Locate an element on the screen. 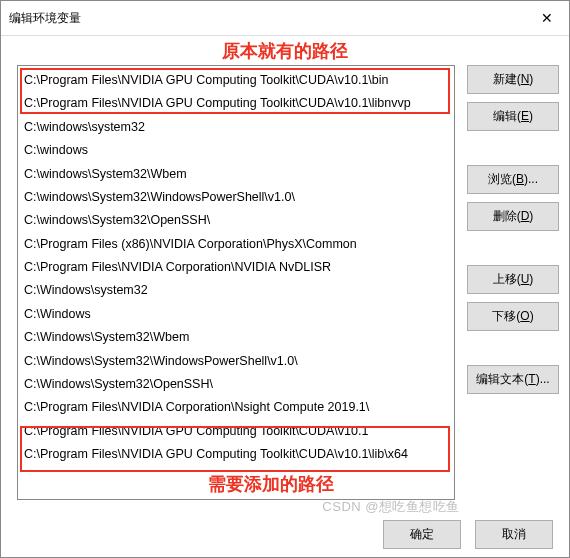 This screenshot has height=558, width=570. moveup-button-label: 上移(U) is located at coordinates (514, 279).